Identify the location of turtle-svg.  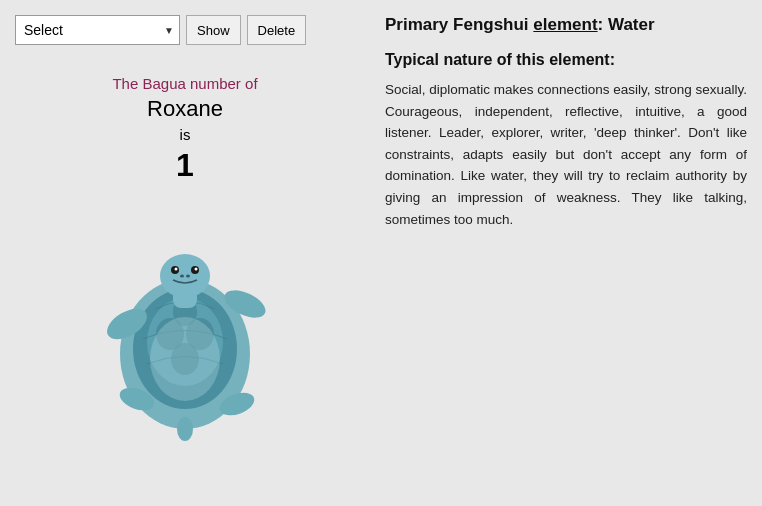
(185, 329).